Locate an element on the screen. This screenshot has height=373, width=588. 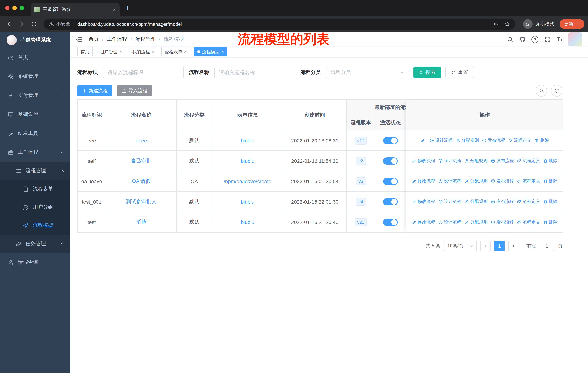
tag-process-model: 流程模型 × is located at coordinates (210, 52).